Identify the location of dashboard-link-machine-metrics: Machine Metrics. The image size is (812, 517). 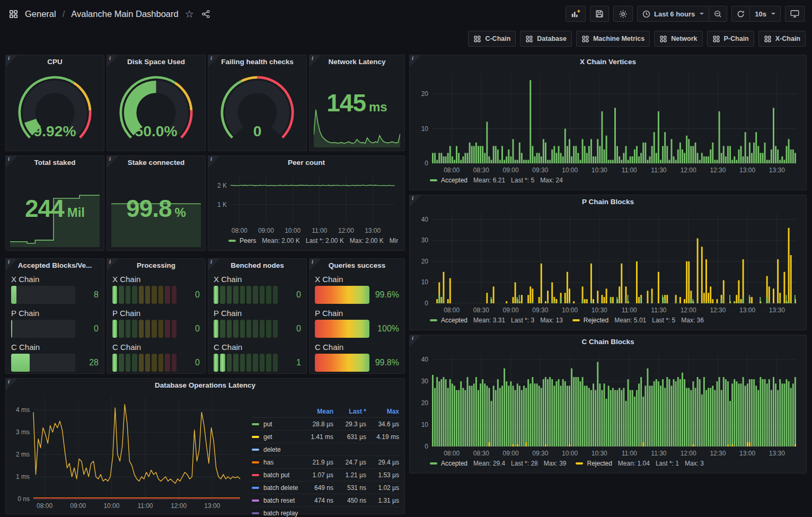
(613, 39).